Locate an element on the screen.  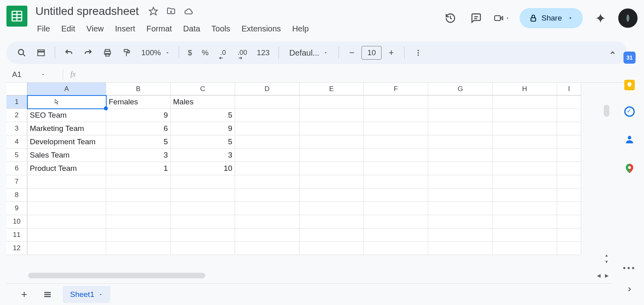
history-icon is located at coordinates (450, 18).